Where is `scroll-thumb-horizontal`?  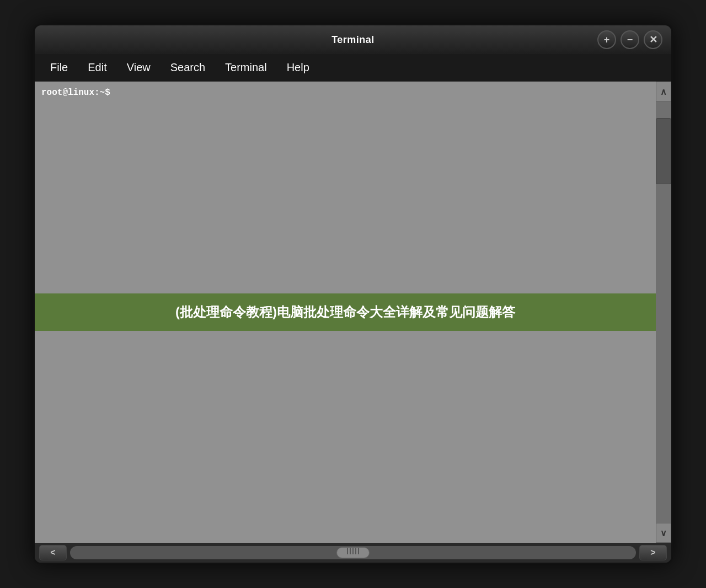 scroll-thumb-horizontal is located at coordinates (353, 553).